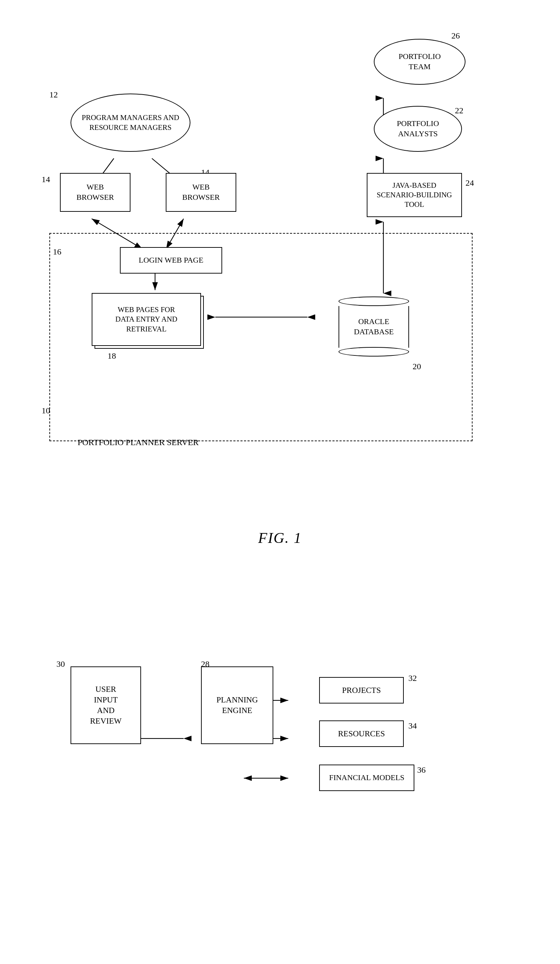 This screenshot has height=964, width=560. I want to click on program-managers-node: PROGRAM MANAGERS AND RESOURCE MANAGERS, so click(131, 123).